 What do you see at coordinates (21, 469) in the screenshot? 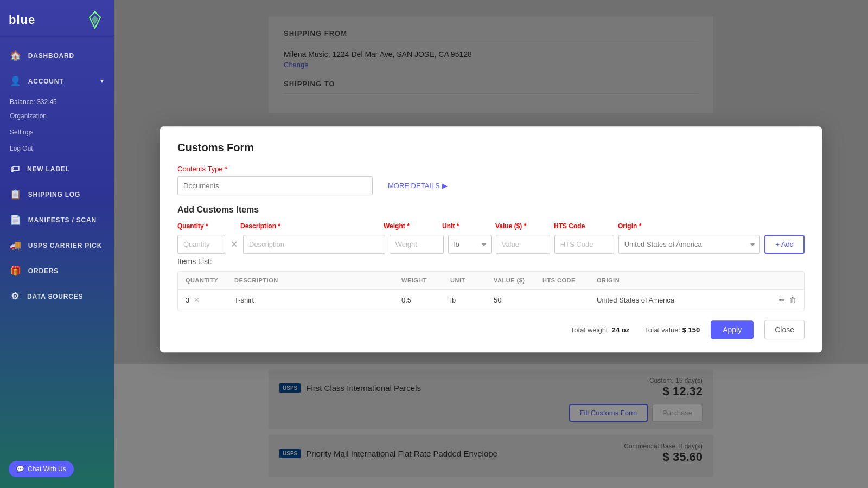
I see `chat-icon: 💬` at bounding box center [21, 469].